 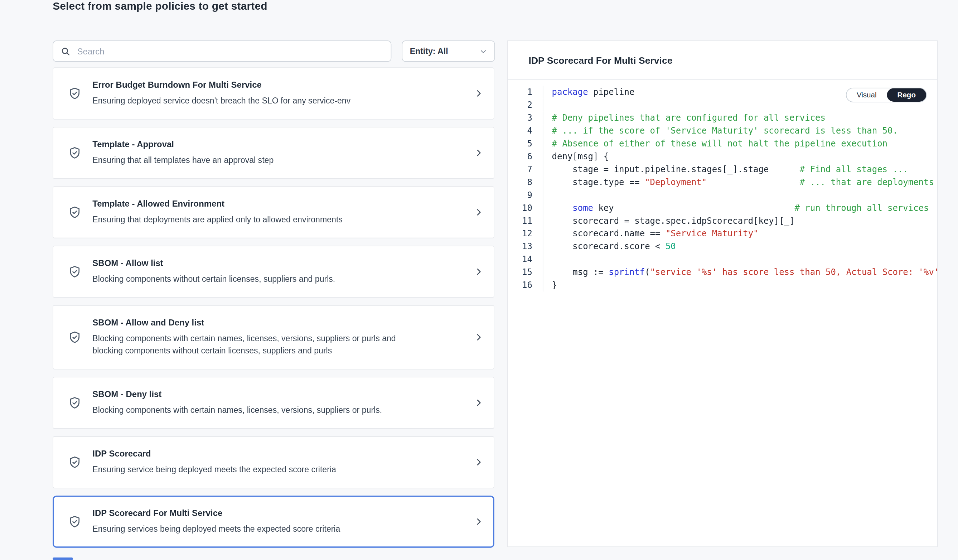 I want to click on code-line: 9, so click(x=722, y=195).